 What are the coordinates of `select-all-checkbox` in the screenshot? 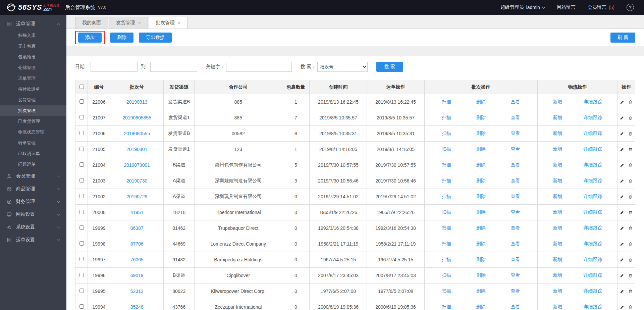 It's located at (82, 87).